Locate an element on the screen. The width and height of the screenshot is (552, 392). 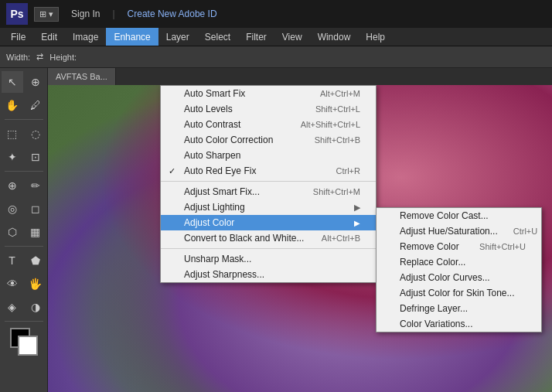
menu-window: Window is located at coordinates (334, 37).